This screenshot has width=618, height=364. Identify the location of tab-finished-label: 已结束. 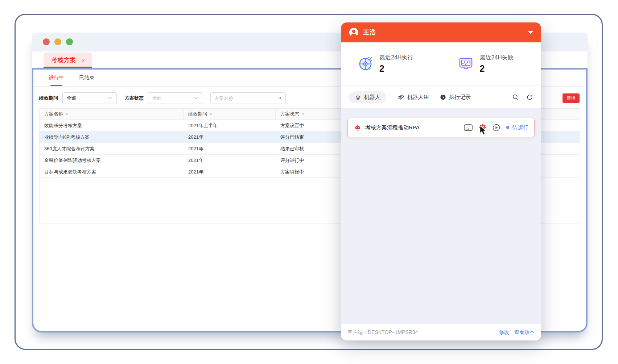
(87, 78).